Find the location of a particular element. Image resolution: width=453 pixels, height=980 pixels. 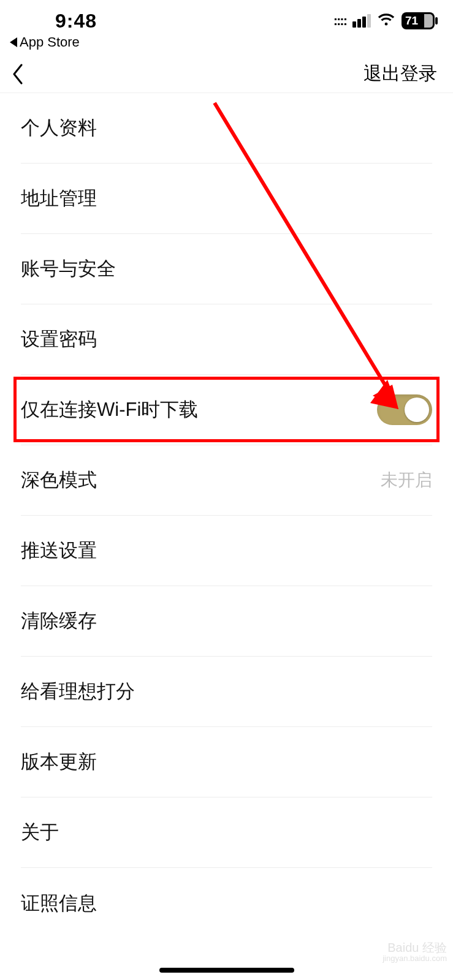

back-button is located at coordinates (18, 74).